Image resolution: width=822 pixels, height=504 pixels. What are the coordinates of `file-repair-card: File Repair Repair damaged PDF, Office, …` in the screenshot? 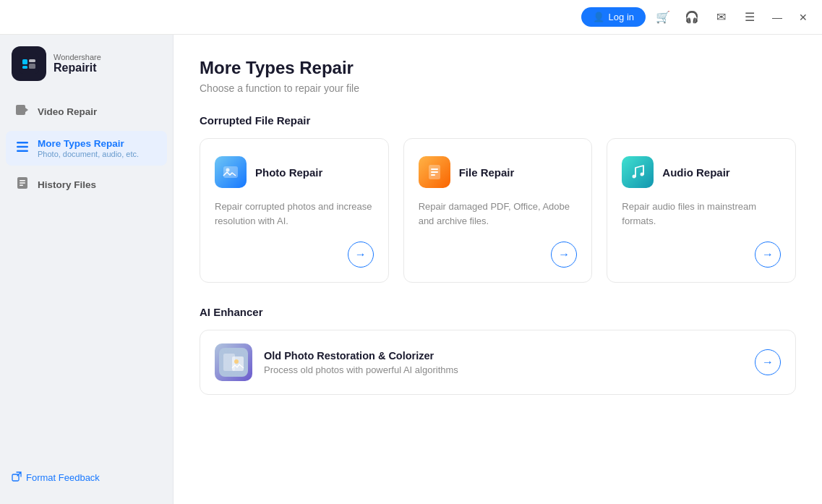 It's located at (498, 210).